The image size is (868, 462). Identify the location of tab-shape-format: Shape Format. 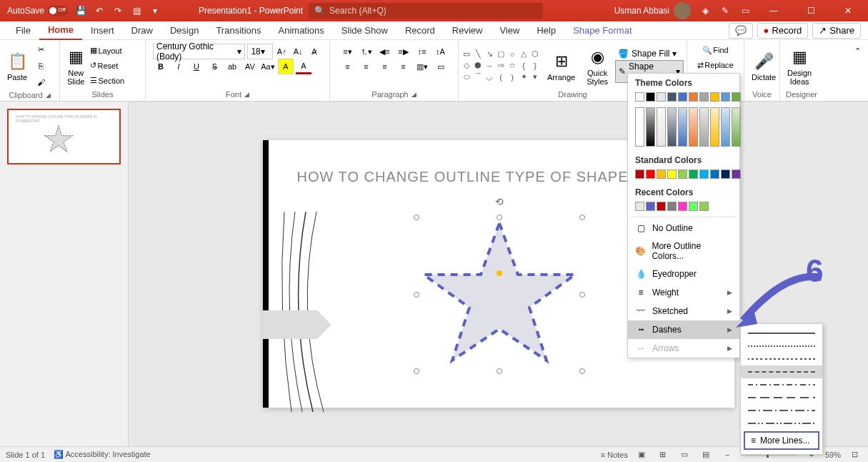
(602, 31).